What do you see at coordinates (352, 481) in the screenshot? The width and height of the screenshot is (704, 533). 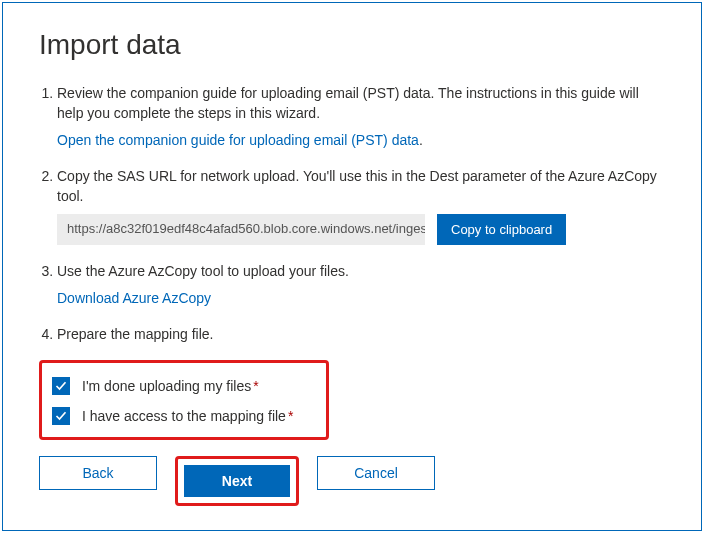 I see `wizard-buttons: Back Next Cancel` at bounding box center [352, 481].